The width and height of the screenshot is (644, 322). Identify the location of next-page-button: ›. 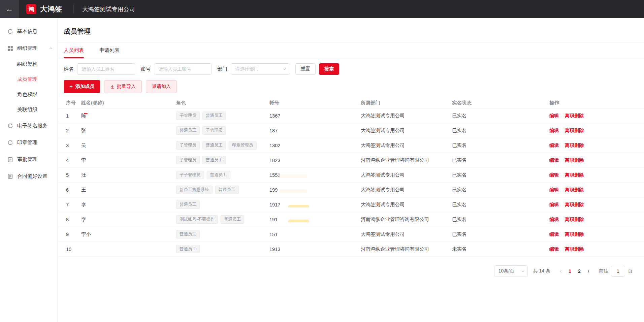
(588, 271).